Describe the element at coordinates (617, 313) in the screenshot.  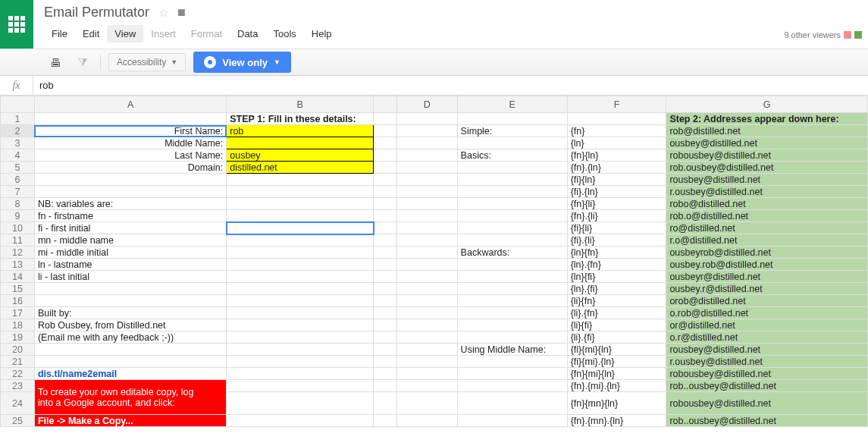
I see `cell: {li}.{fn}` at that location.